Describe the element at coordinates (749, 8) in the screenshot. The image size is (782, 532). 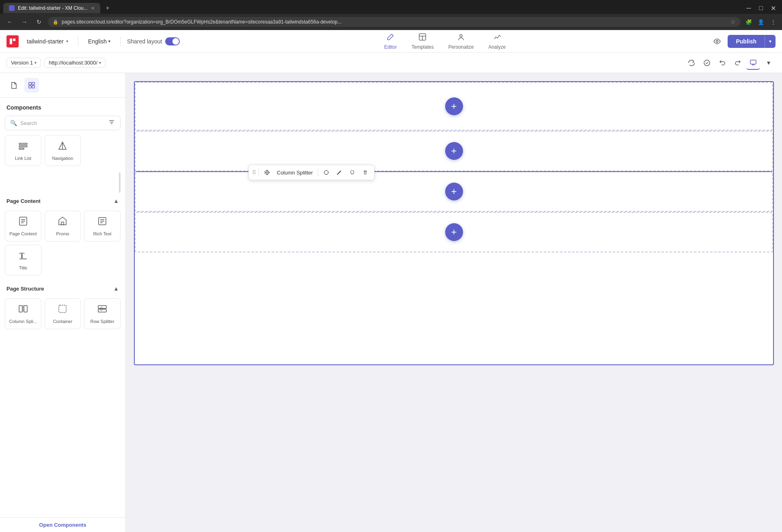
I see `minimize-button: ─` at that location.